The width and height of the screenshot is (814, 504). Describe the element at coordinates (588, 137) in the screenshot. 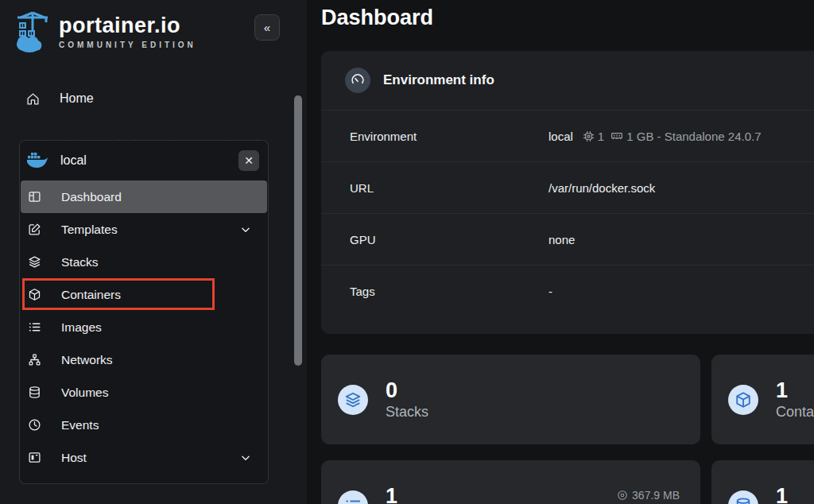

I see `cpu-icon` at that location.